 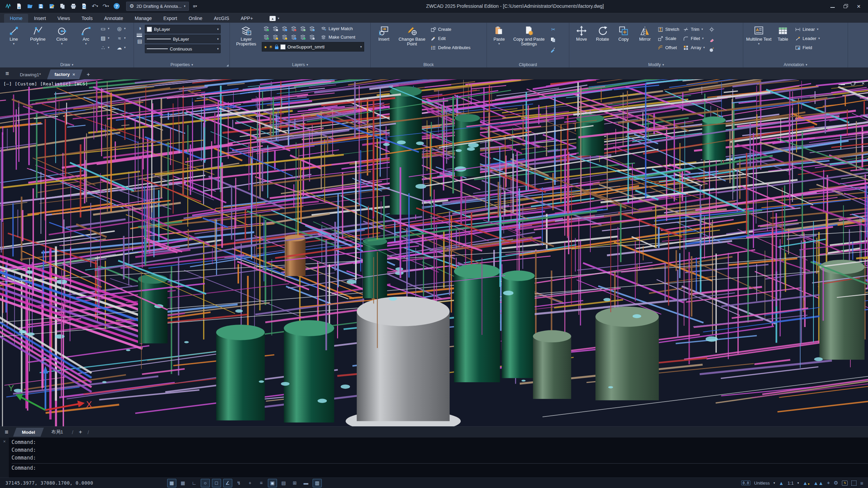 I want to click on layer-freeze-icon, so click(x=285, y=28).